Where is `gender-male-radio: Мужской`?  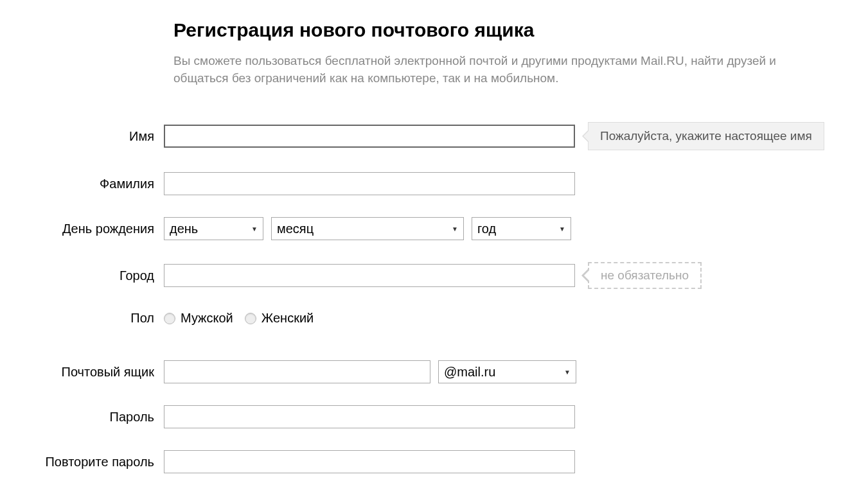 gender-male-radio: Мужской is located at coordinates (199, 319).